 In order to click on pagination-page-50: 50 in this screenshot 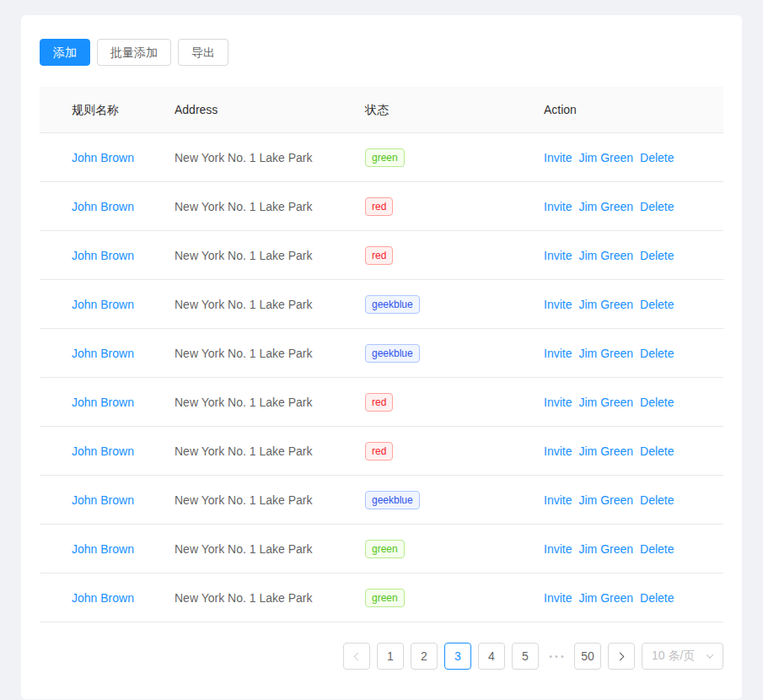, I will do `click(588, 656)`.